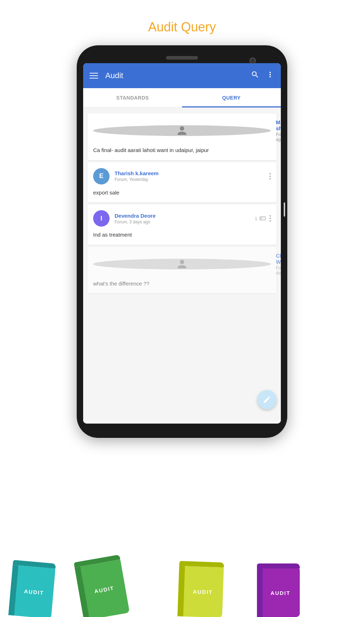 The width and height of the screenshot is (364, 617). What do you see at coordinates (182, 264) in the screenshot?
I see `card-header: Chinmay Wagh Forum, 3 days ago` at bounding box center [182, 264].